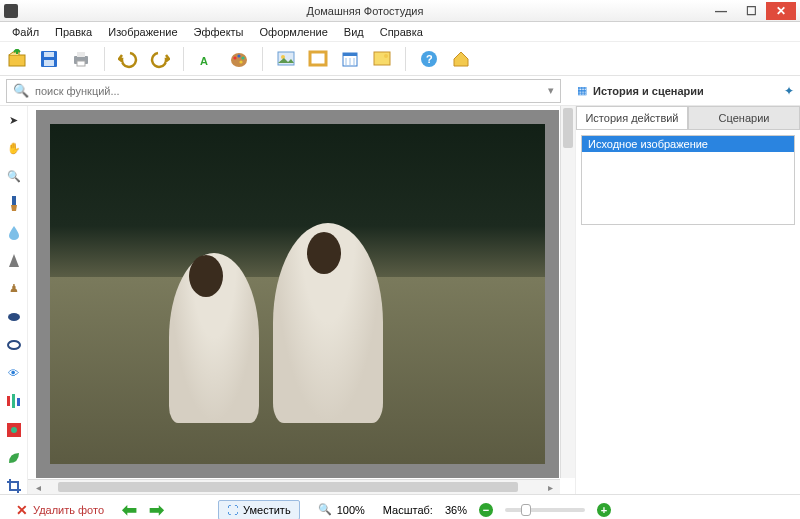 The image size is (800, 519). What do you see at coordinates (130, 510) in the screenshot?
I see `prev-button: ⬅` at bounding box center [130, 510].